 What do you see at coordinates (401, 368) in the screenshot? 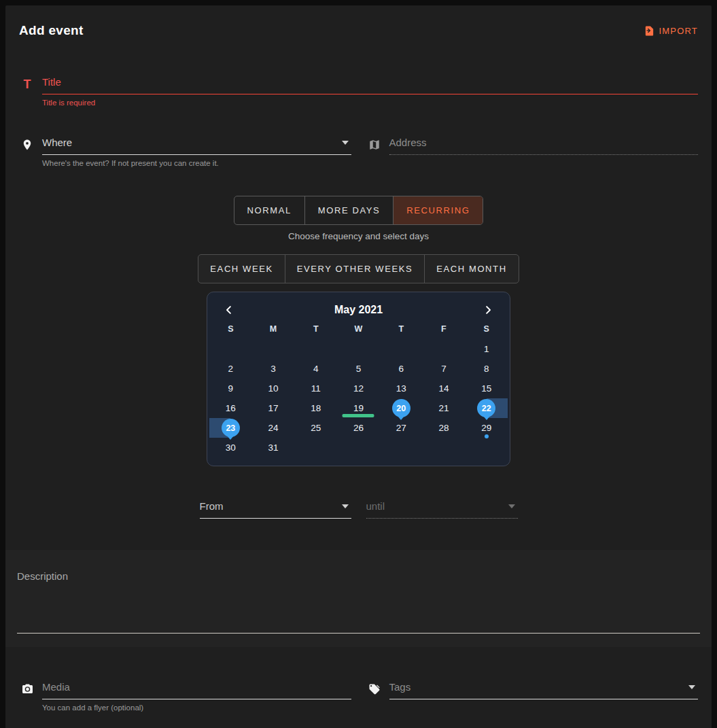
I see `day-number: 6` at bounding box center [401, 368].